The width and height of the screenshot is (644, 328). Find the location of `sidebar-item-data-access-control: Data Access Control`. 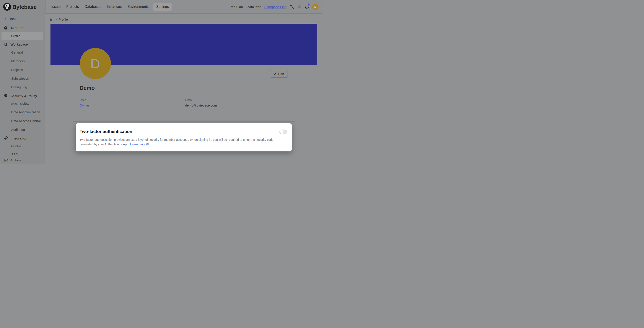

sidebar-item-data-access-control: Data Access Control is located at coordinates (22, 121).